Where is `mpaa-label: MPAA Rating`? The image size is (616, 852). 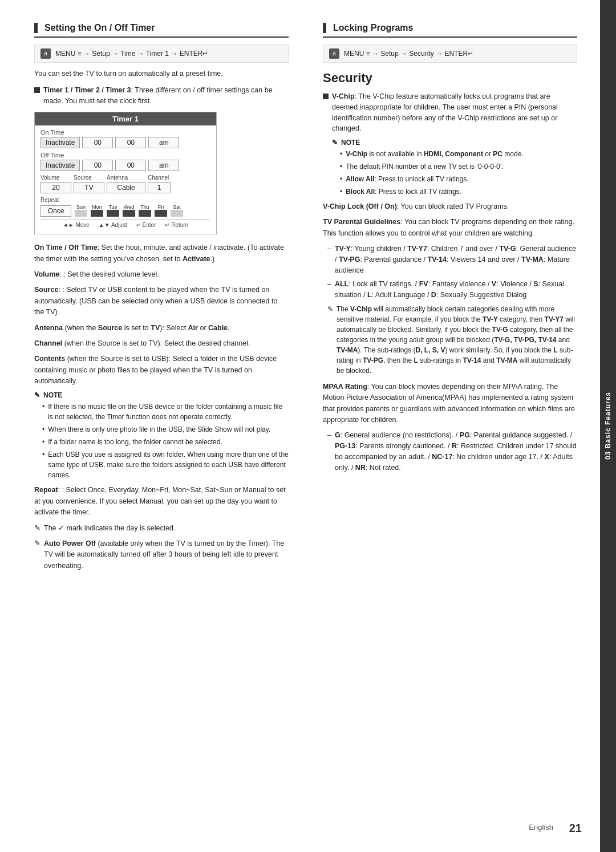
mpaa-label: MPAA Rating is located at coordinates (345, 387).